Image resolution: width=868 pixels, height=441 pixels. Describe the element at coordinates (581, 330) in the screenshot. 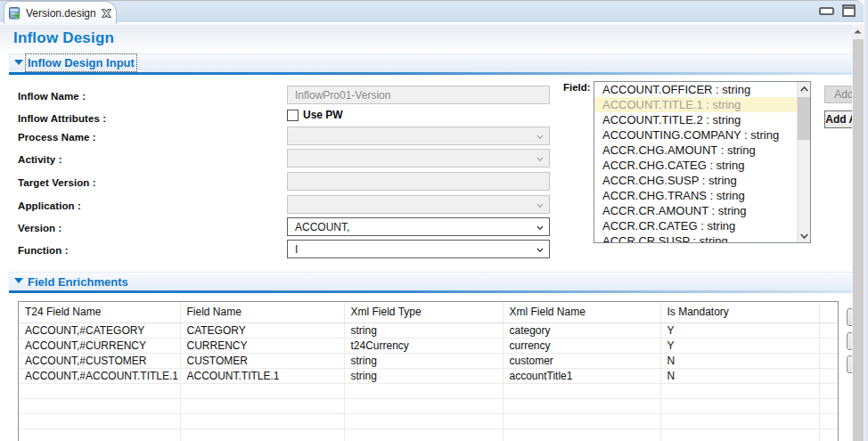

I see `cell: category` at that location.